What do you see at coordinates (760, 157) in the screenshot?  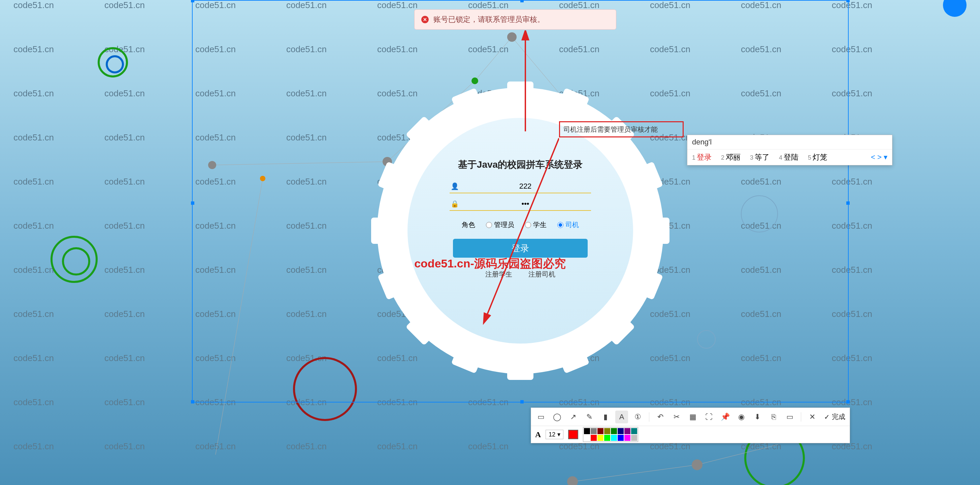 I see `ime-candidate-3: 3等了` at bounding box center [760, 157].